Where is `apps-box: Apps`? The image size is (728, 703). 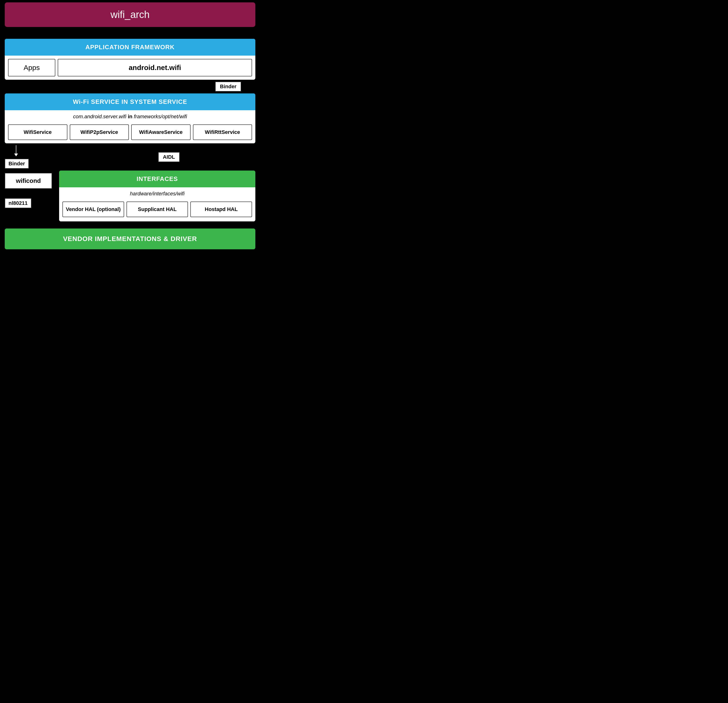 apps-box: Apps is located at coordinates (32, 68).